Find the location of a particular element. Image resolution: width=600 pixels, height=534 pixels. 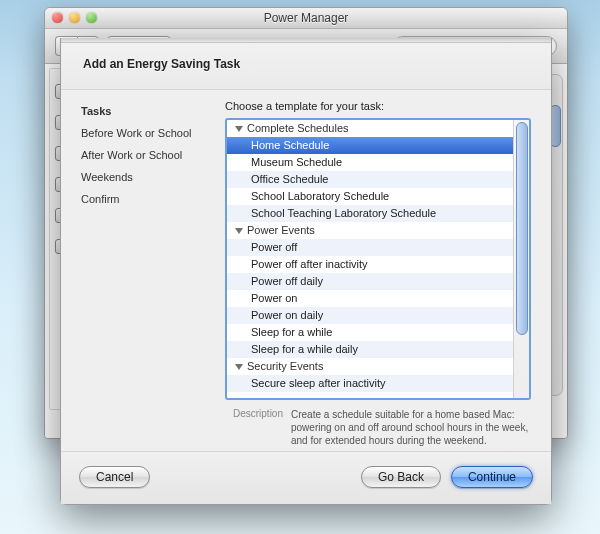

go-back-button: Go Back is located at coordinates (401, 477).